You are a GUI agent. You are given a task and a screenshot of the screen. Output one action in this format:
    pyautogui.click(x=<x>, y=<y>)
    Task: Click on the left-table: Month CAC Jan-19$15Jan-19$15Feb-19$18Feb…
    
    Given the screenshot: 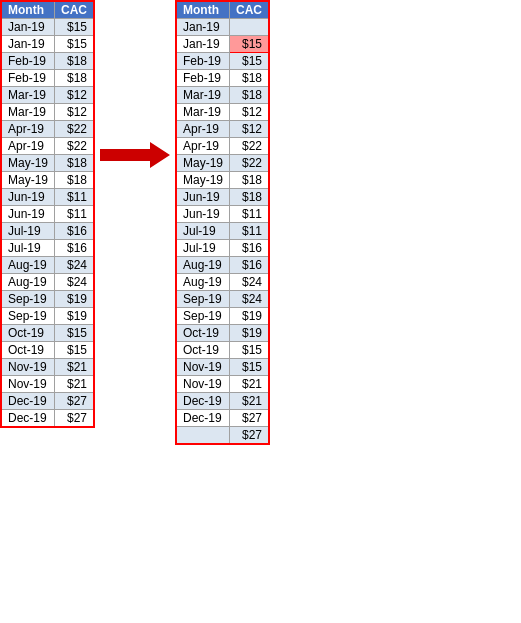 What is the action you would take?
    pyautogui.click(x=48, y=214)
    